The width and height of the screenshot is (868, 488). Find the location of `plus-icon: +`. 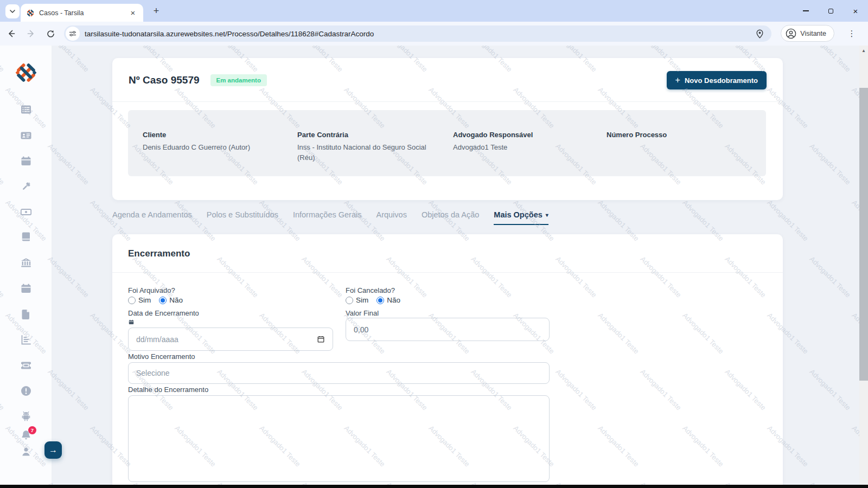

plus-icon: + is located at coordinates (678, 80).